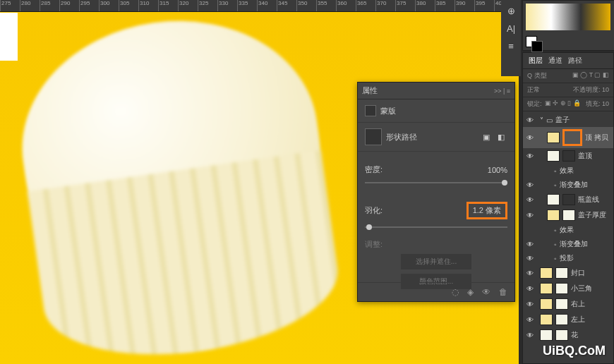 The width and height of the screenshot is (614, 364). Describe the element at coordinates (537, 47) in the screenshot. I see `background-color` at that location.